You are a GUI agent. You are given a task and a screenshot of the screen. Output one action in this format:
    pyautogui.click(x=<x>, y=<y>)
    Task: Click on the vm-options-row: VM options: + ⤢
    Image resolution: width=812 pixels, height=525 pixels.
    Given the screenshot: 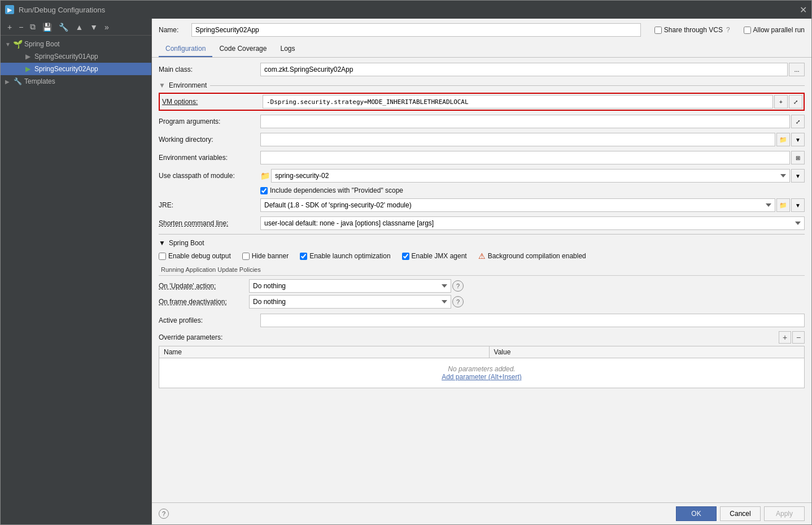 What is the action you would take?
    pyautogui.click(x=482, y=102)
    